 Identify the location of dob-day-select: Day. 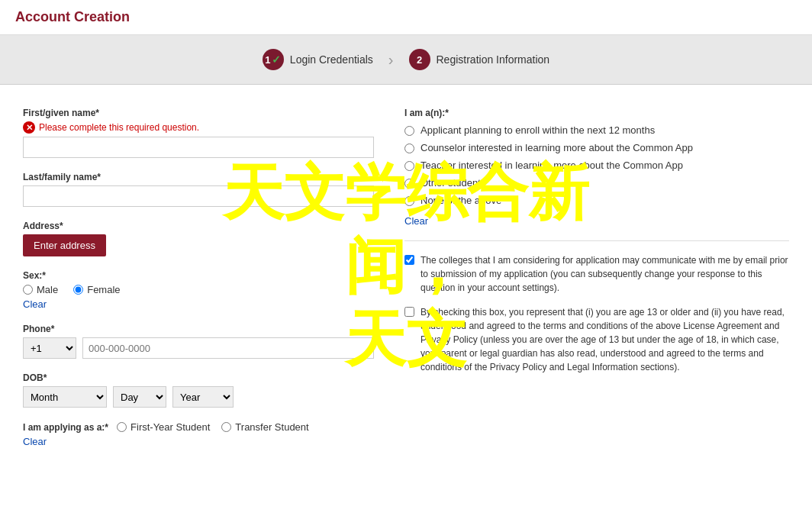
(140, 397).